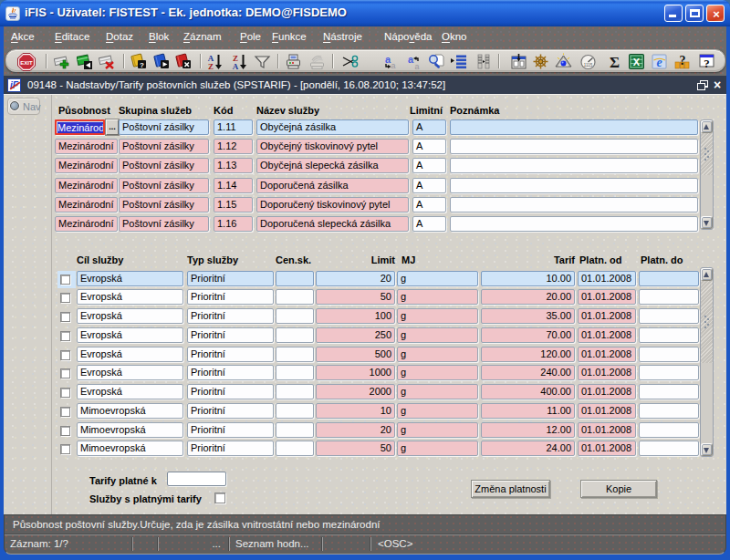 The height and width of the screenshot is (560, 730). Describe the element at coordinates (343, 36) in the screenshot. I see `menu-item: Nástroje` at that location.